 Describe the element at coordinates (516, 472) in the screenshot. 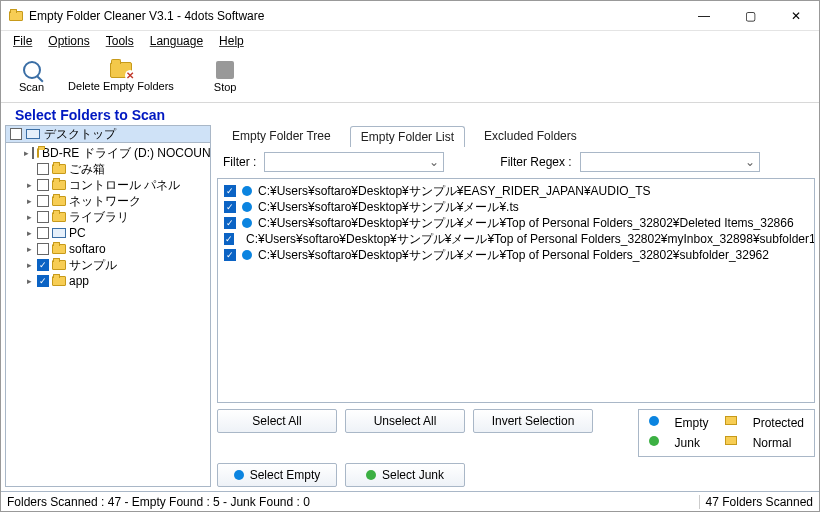

I see `button-row-2: Select Empty Select Junk` at that location.